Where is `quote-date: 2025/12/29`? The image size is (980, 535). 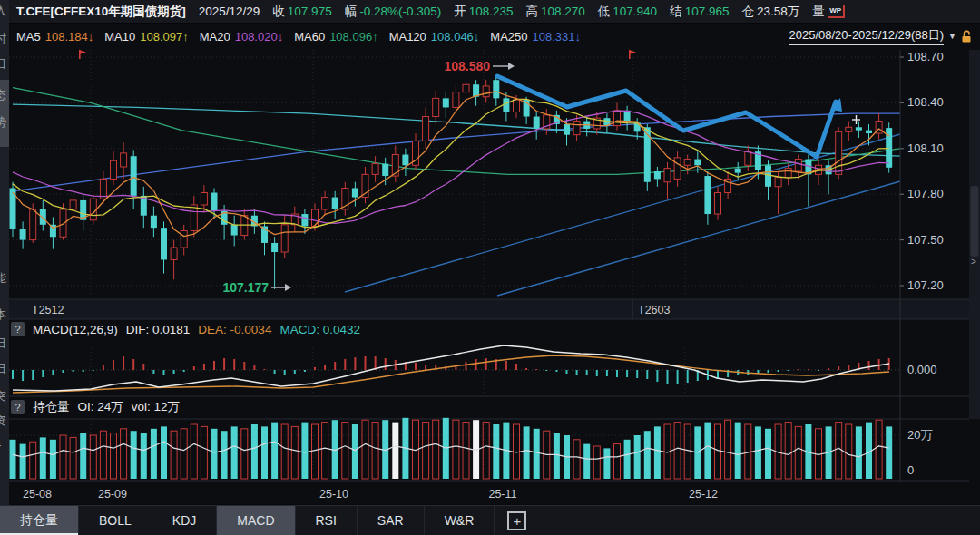 quote-date: 2025/12/29 is located at coordinates (230, 11).